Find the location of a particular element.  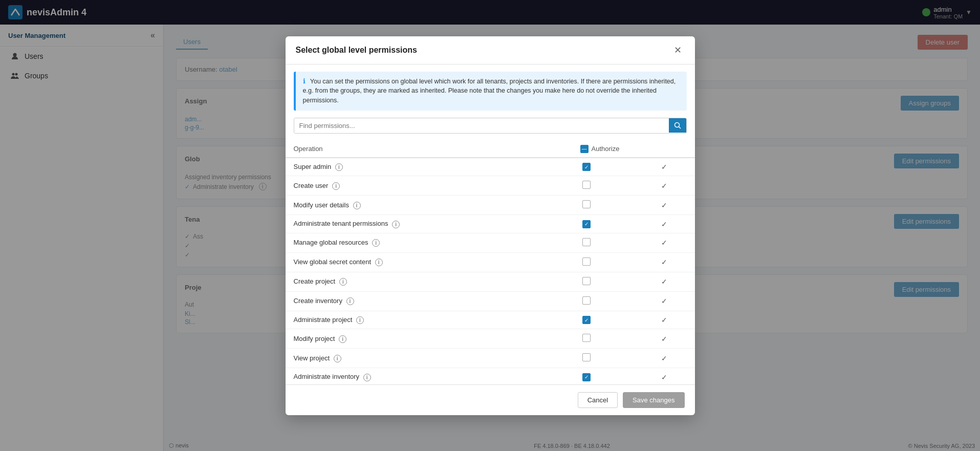

col-authorize-header: — Authorize is located at coordinates (603, 149).